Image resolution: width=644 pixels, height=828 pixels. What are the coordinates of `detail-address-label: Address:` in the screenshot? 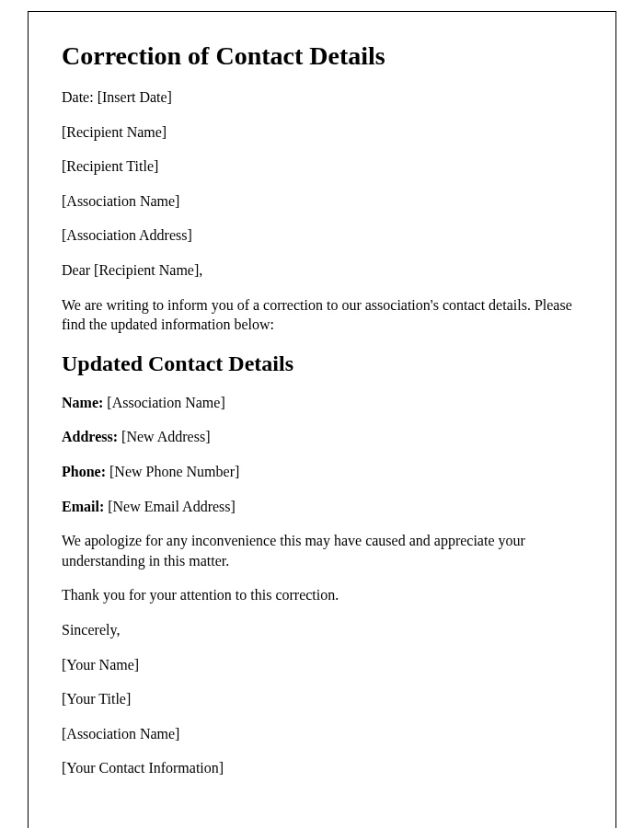 It's located at (92, 436).